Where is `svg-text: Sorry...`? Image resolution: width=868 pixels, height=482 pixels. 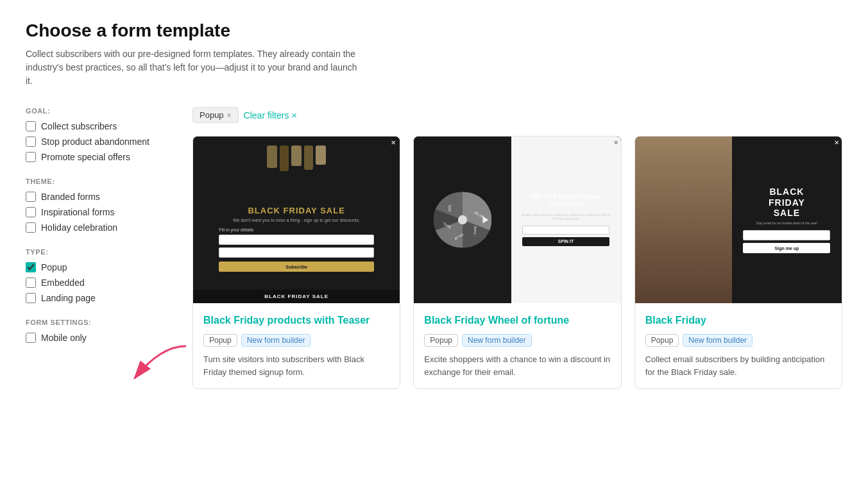 svg-text: Sorry... is located at coordinates (475, 232).